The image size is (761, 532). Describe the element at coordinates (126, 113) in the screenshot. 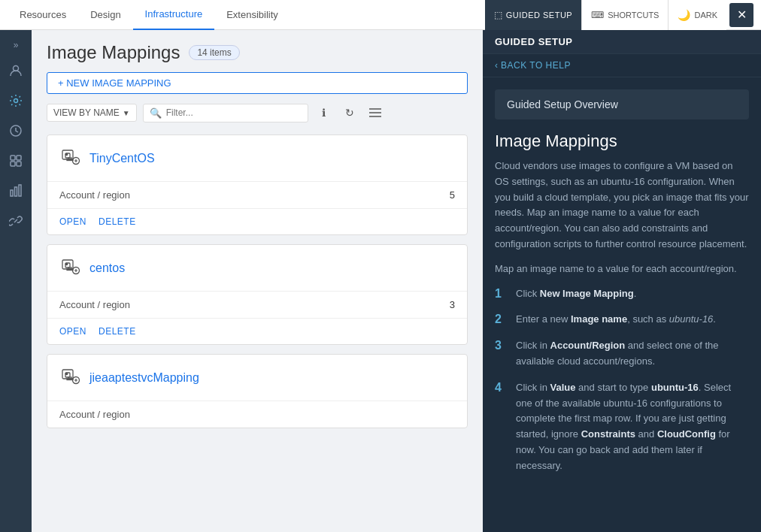

I see `chevron-down-icon: ▼` at that location.